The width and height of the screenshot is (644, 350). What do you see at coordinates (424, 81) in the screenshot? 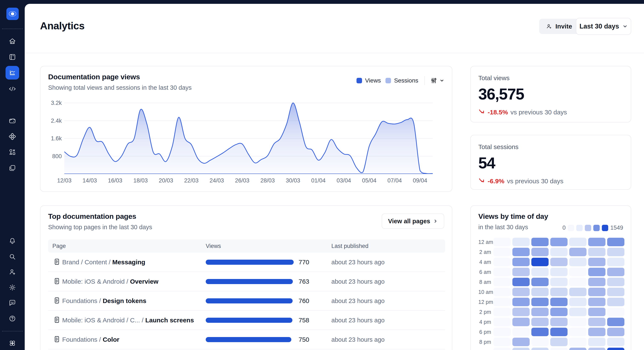
I see `legend-divider` at bounding box center [424, 81].